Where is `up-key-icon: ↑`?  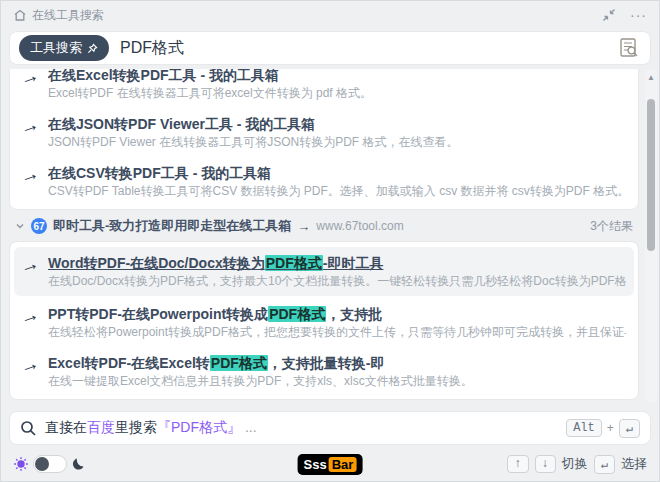 up-key-icon: ↑ is located at coordinates (518, 464).